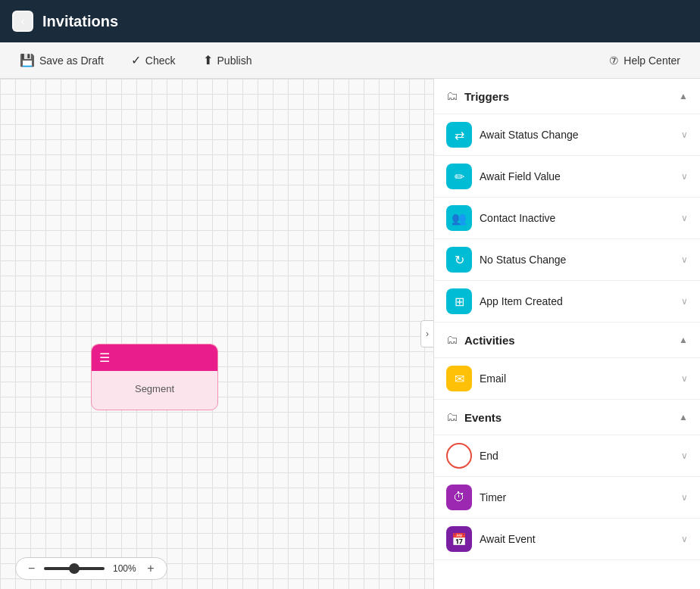  What do you see at coordinates (161, 61) in the screenshot?
I see `check-label: Check` at bounding box center [161, 61].